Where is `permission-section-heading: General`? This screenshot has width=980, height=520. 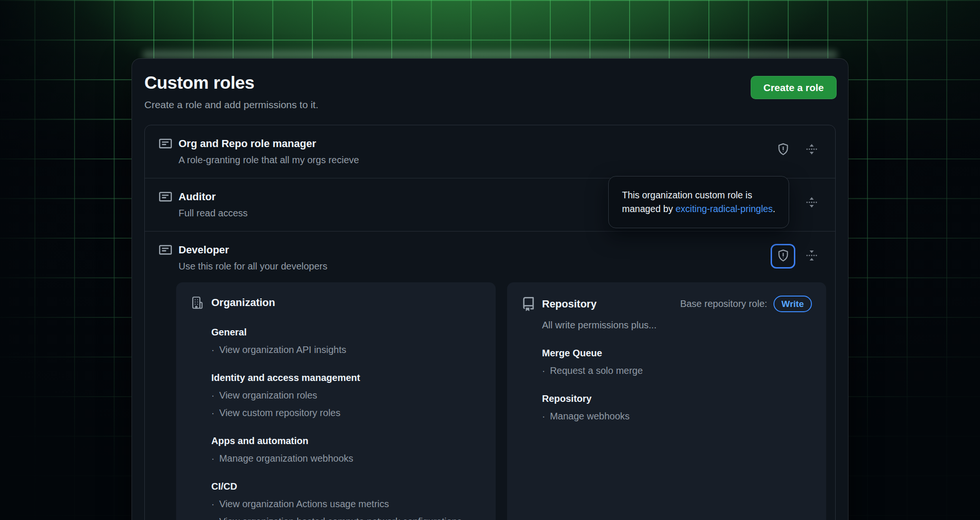
permission-section-heading: General is located at coordinates (347, 332).